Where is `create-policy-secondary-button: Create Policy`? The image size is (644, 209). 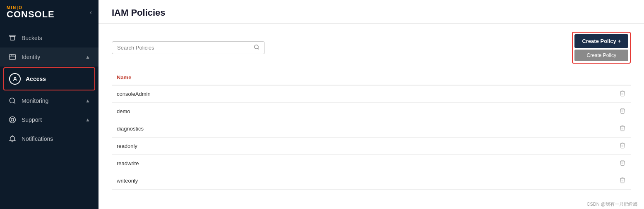
create-policy-secondary-button: Create Policy is located at coordinates (601, 55).